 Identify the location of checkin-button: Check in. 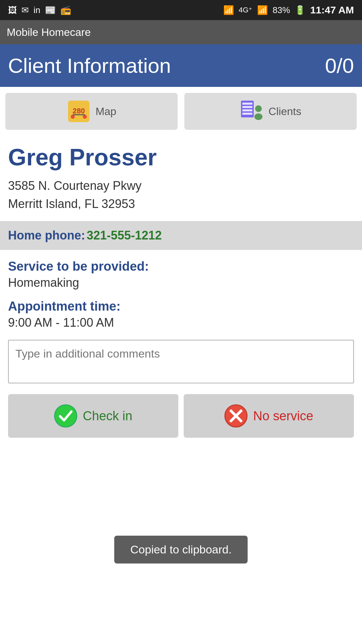
(93, 416).